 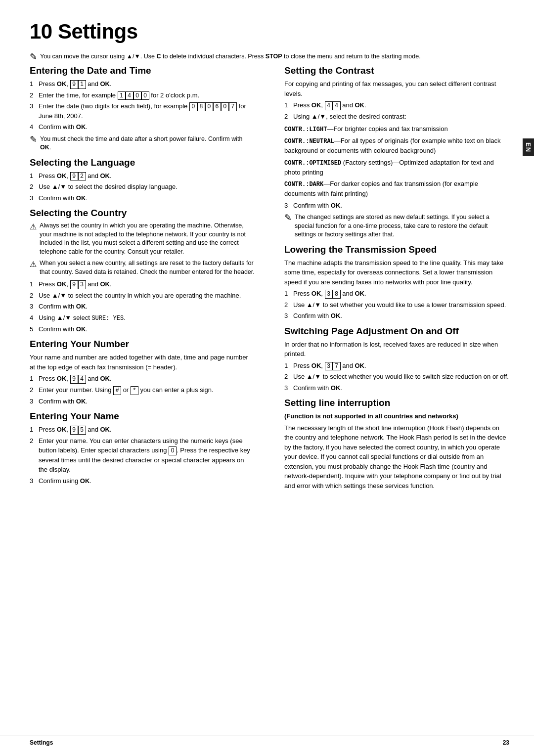 I want to click on footer: Settings 23, so click(x=267, y=741).